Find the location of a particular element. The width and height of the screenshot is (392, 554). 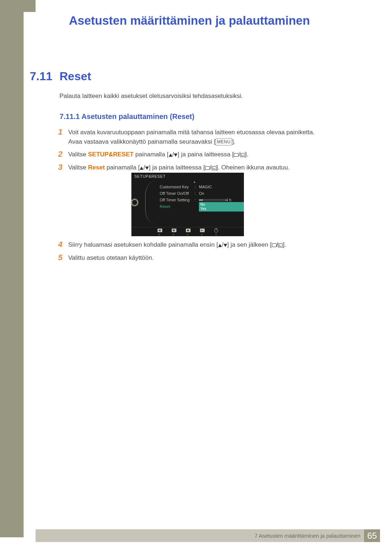

osd-row: Customized Key:MAGIC is located at coordinates (202, 187).